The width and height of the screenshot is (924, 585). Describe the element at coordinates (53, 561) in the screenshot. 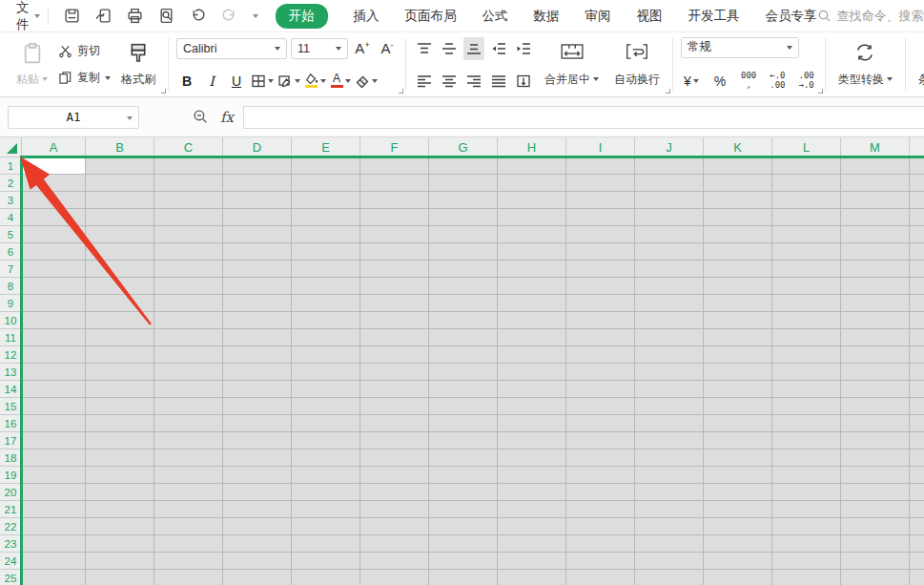

I see `cell-A24` at that location.